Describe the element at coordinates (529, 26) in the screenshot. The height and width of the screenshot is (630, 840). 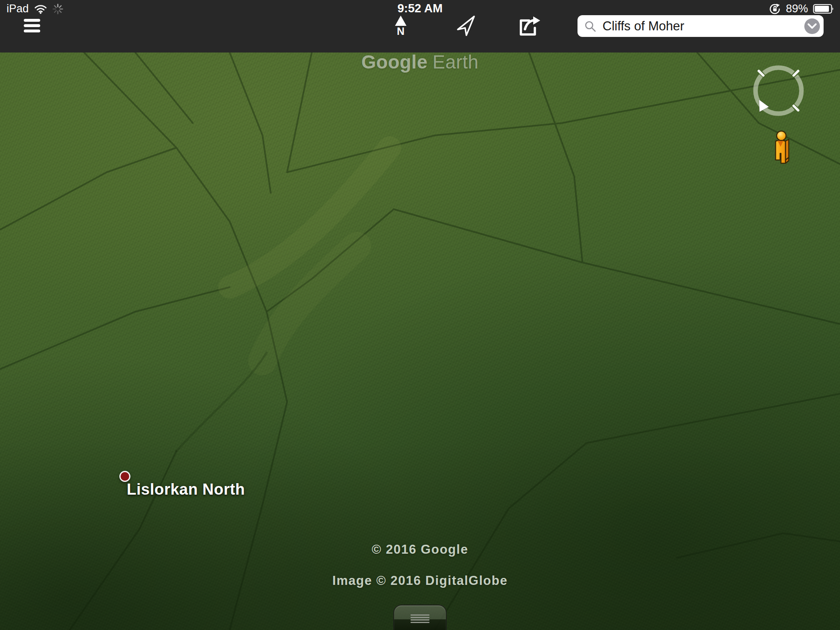
I see `share-icon` at that location.